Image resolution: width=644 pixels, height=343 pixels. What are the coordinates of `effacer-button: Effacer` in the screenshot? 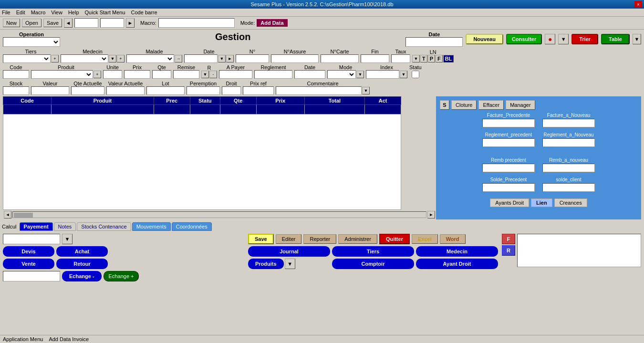 It's located at (491, 105).